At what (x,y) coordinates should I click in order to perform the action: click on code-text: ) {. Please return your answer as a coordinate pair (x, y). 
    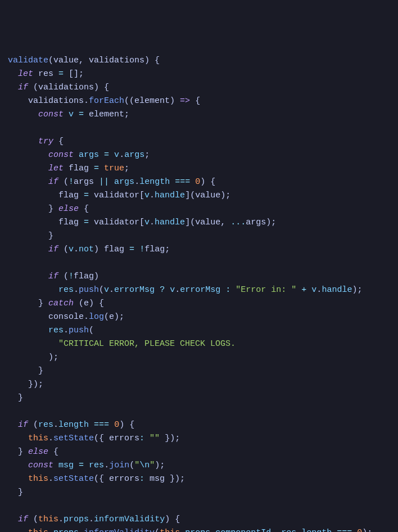
    Looking at the image, I should click on (208, 182).